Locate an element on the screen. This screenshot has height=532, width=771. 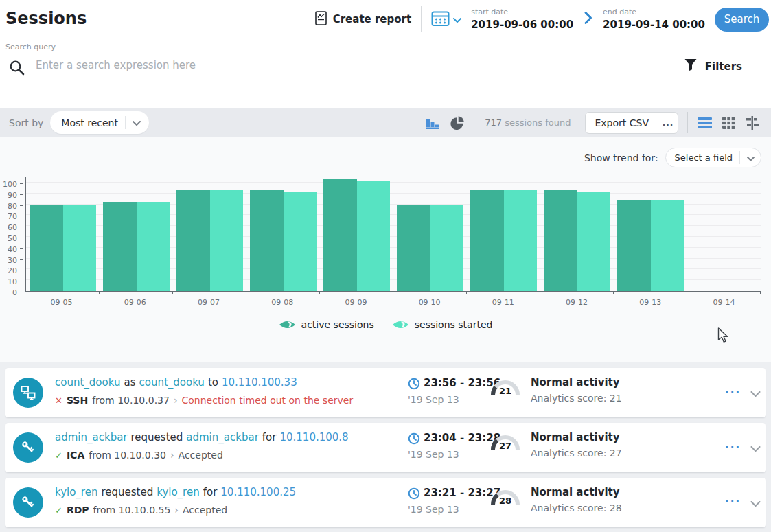
end-date-field: end date 2019-09-14 00:00 is located at coordinates (654, 19).